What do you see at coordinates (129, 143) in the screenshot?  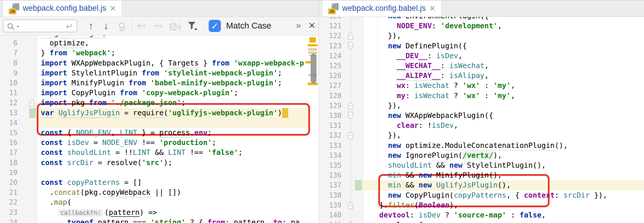 I see `code-line: const isDev = NODE_ENV !== 'production';` at bounding box center [129, 143].